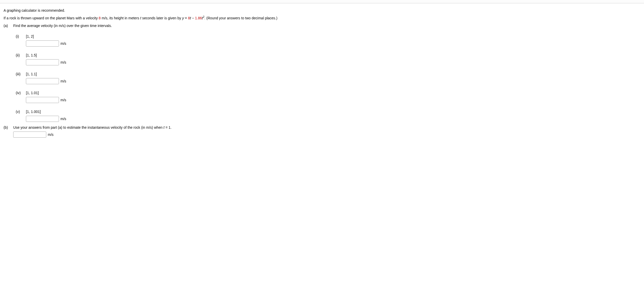  Describe the element at coordinates (168, 127) in the screenshot. I see `part-b-eq: = 1.` at that location.